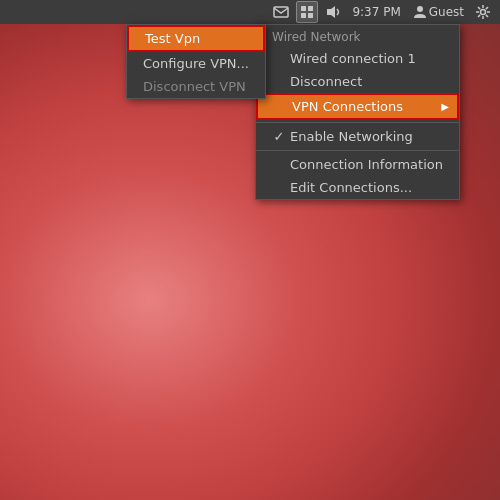  Describe the element at coordinates (196, 38) in the screenshot. I see `test-vpn-item: Test Vpn` at that location.